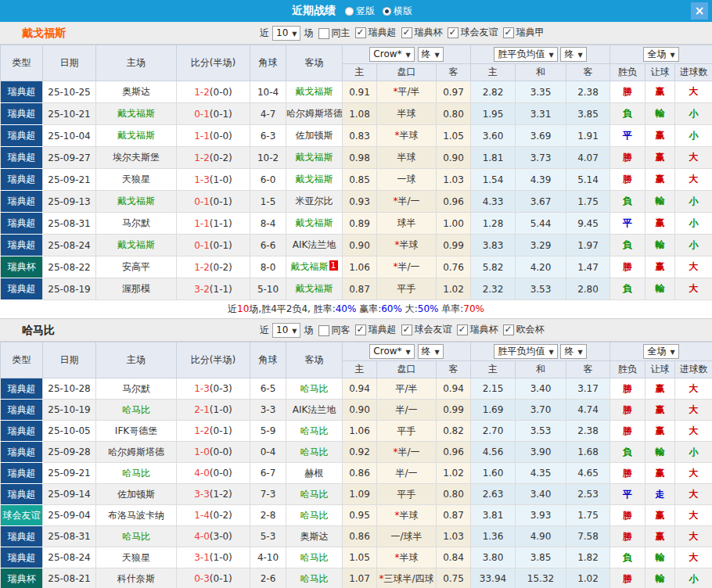 The height and width of the screenshot is (588, 712). What do you see at coordinates (454, 579) in the screenshot?
I see `handicap-away-odds-cell: 0.75` at bounding box center [454, 579].